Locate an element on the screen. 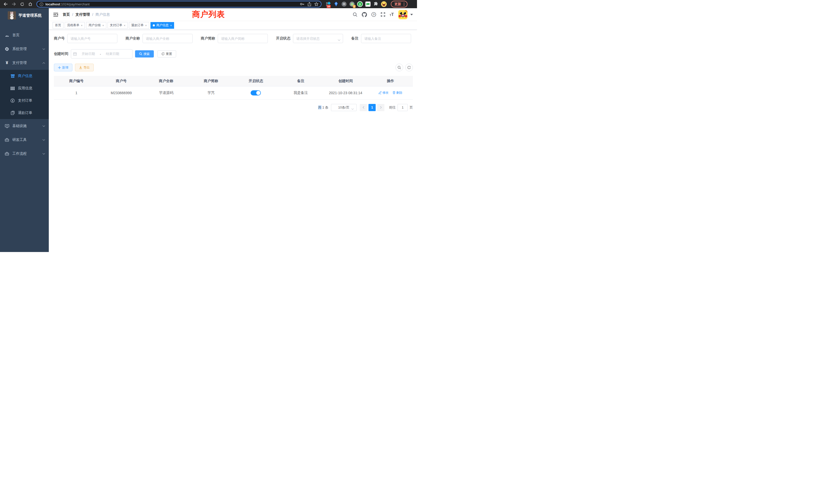 Image resolution: width=834 pixels, height=504 pixels. browser-menu-icon is located at coordinates (404, 4).